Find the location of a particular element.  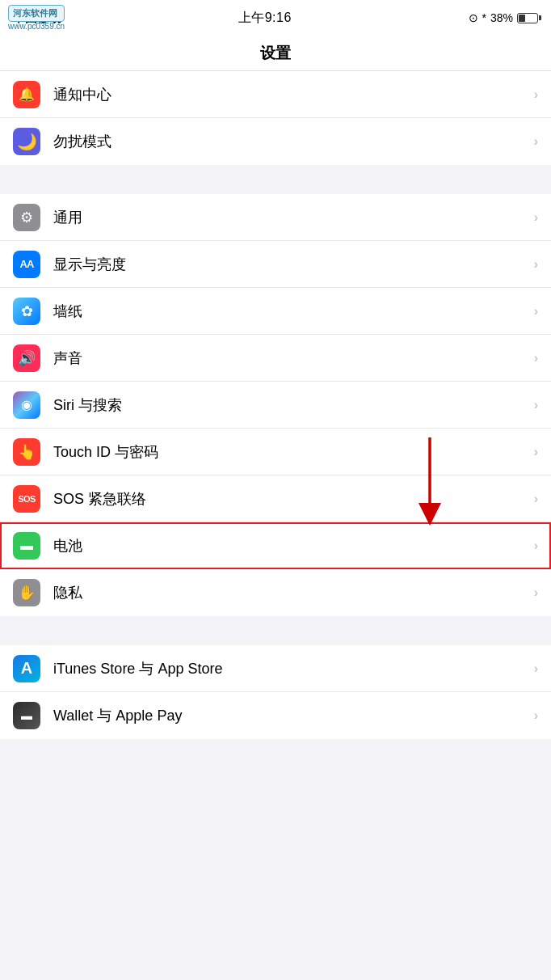

sounds-icon: 🔊 is located at coordinates (27, 358).